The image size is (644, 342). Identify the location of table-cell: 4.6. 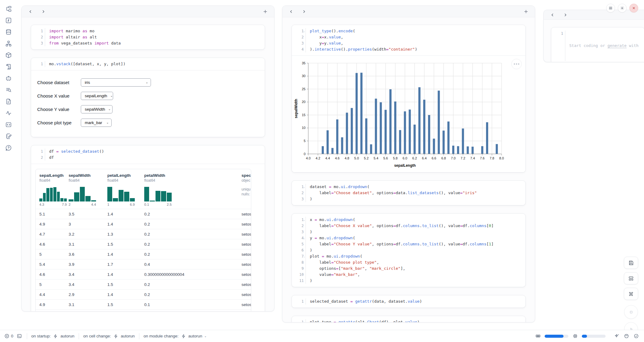
(52, 244).